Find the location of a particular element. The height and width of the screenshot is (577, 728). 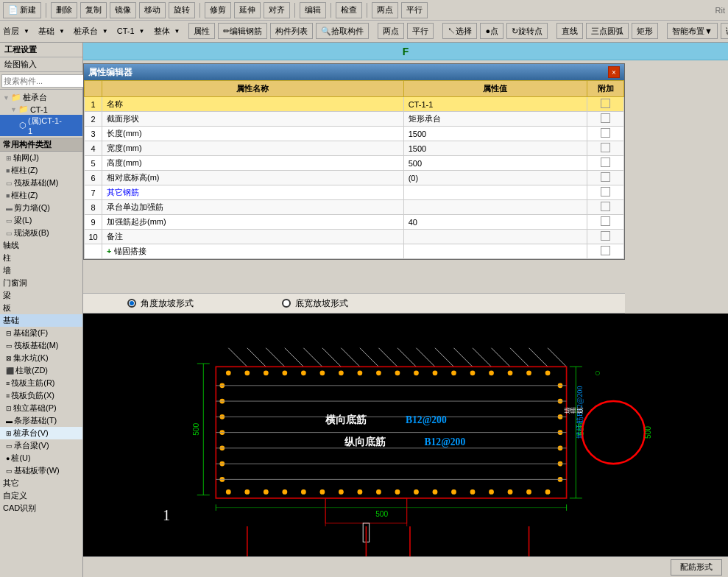

edit-button: 编辑 is located at coordinates (313, 10).